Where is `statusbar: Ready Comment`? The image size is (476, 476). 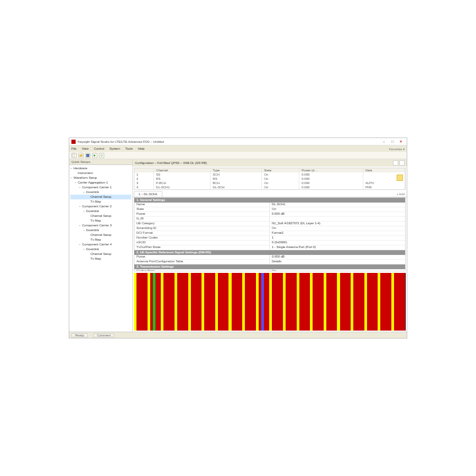 statusbar: Ready Comment is located at coordinates (238, 335).